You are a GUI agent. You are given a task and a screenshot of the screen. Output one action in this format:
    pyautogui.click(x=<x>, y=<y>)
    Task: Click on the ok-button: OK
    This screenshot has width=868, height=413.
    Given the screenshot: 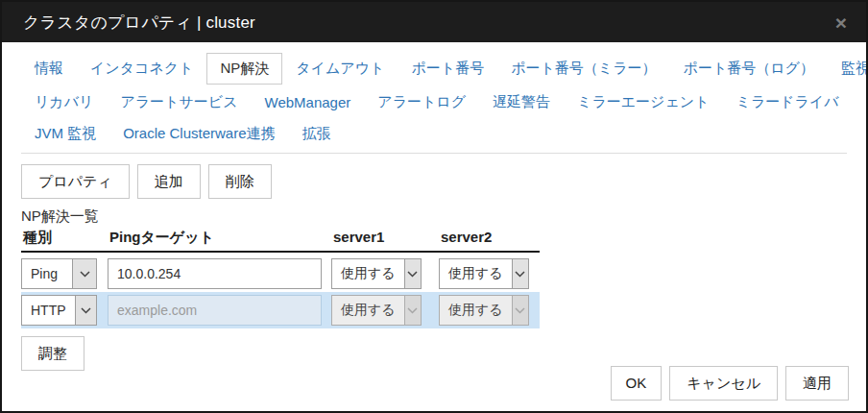 What is the action you would take?
    pyautogui.click(x=637, y=383)
    